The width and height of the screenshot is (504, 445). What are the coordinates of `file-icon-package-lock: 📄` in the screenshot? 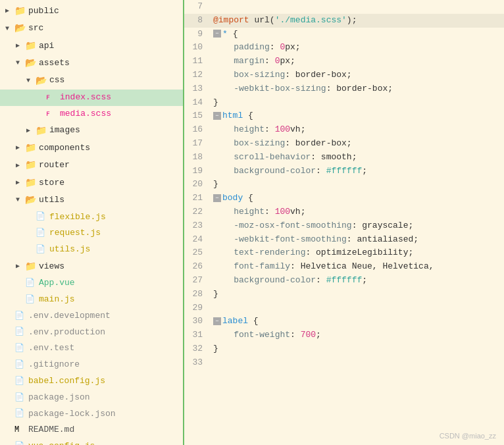 It's located at (20, 413).